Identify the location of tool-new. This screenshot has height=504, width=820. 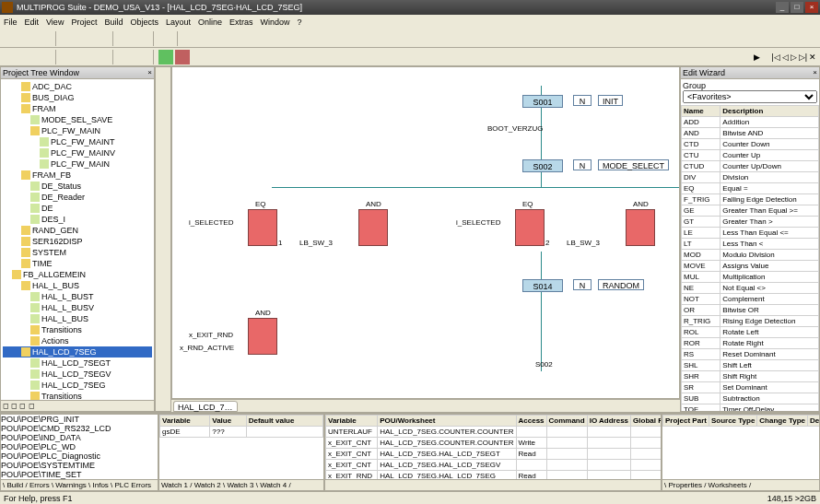
(11, 39).